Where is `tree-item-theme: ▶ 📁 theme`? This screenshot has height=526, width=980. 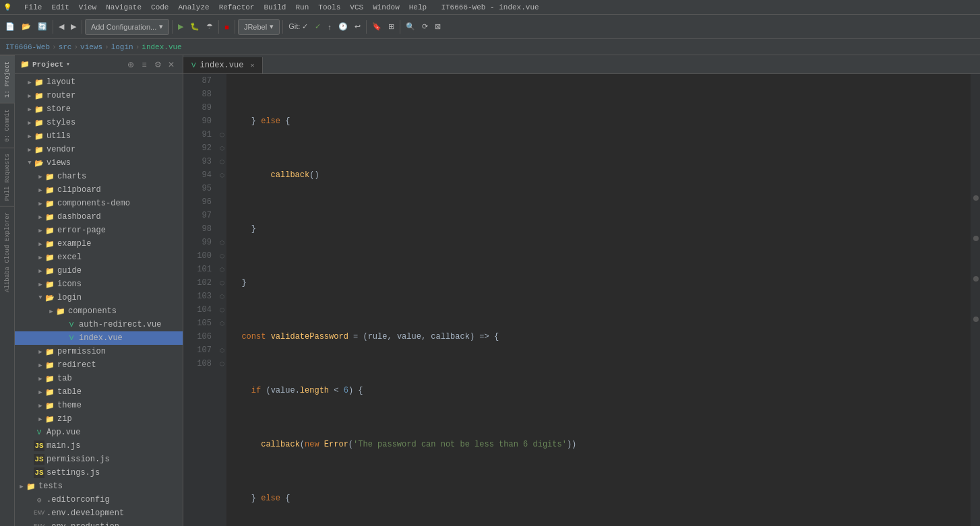
tree-item-theme: ▶ 📁 theme is located at coordinates (98, 405).